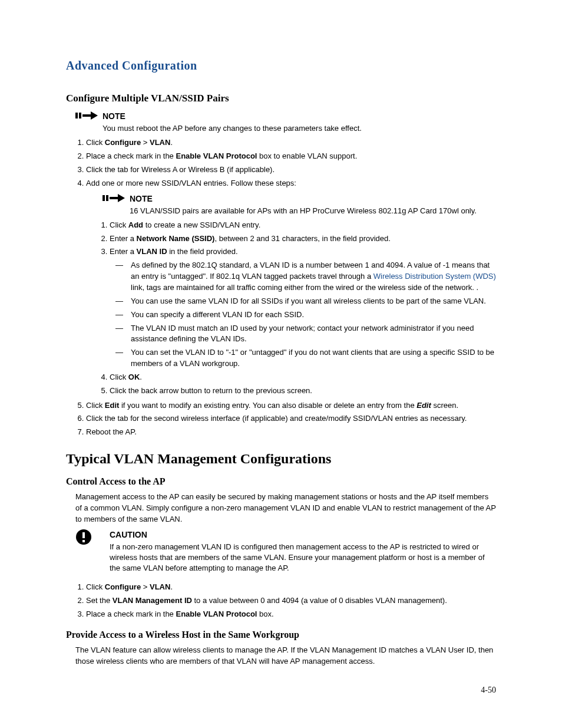 The width and height of the screenshot is (562, 728). I want to click on note-callout: NOTE You must reboot the AP before any c…, so click(286, 122).